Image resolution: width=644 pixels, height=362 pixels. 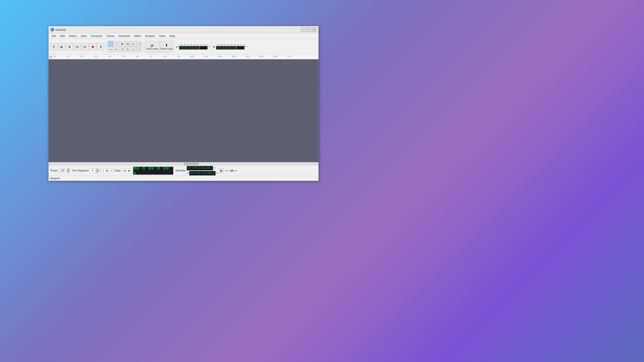 I want to click on zoom-in-button: ⊕, so click(x=122, y=44).